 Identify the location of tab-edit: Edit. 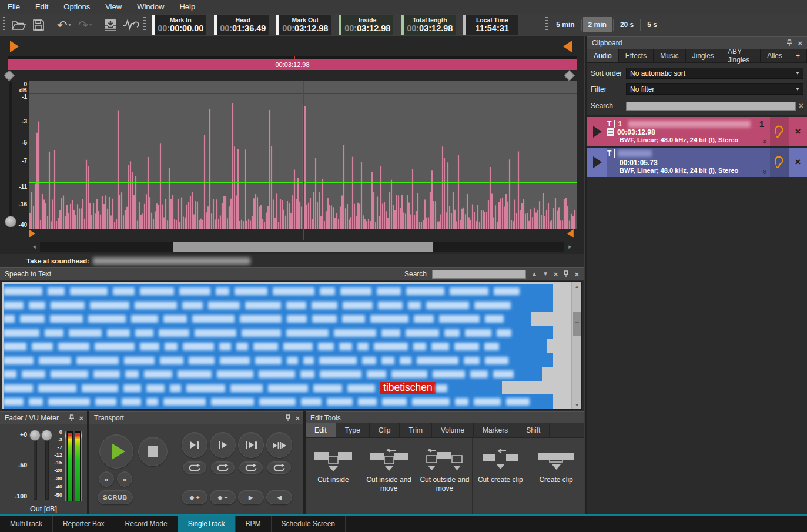
(321, 430).